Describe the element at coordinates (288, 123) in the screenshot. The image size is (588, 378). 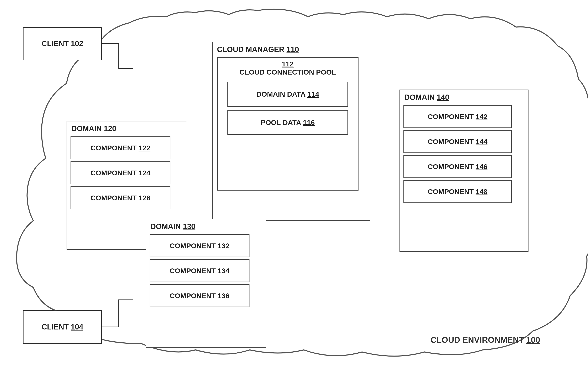
I see `pool-data-label: POOL DATA 116` at that location.